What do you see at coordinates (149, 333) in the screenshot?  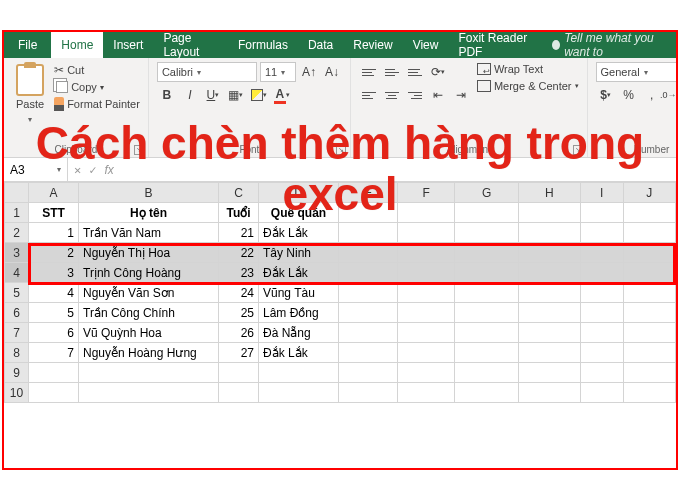 I see `cell: Vũ Quỳnh Hoa` at bounding box center [149, 333].